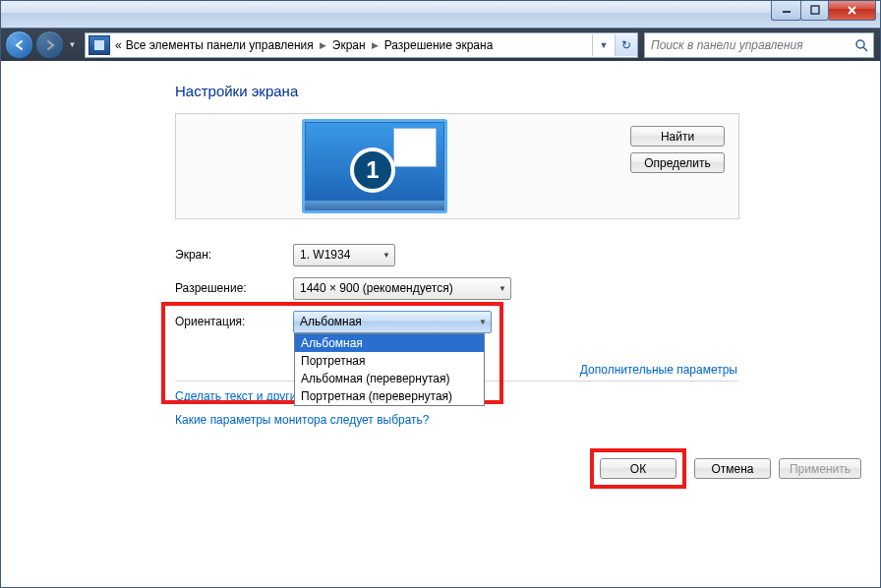 The width and height of the screenshot is (881, 588). Describe the element at coordinates (524, 90) in the screenshot. I see `page-title: Настройки экрана` at that location.